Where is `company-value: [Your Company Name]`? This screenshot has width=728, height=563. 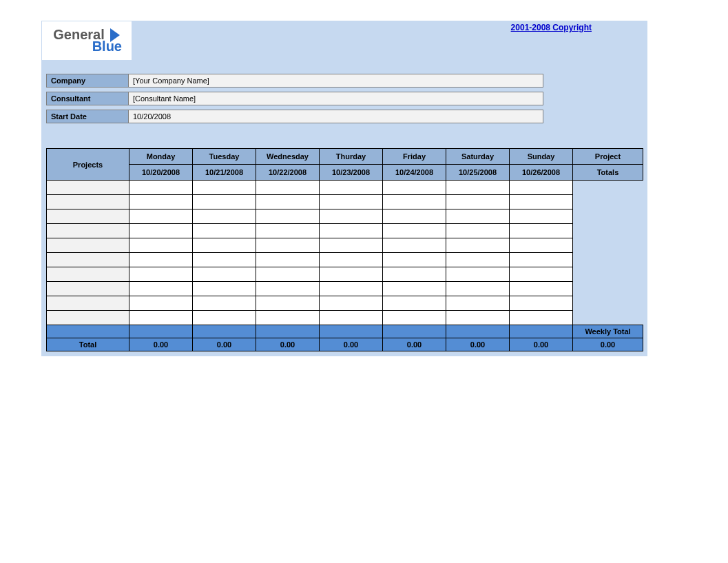
company-value: [Your Company Name] is located at coordinates (336, 81).